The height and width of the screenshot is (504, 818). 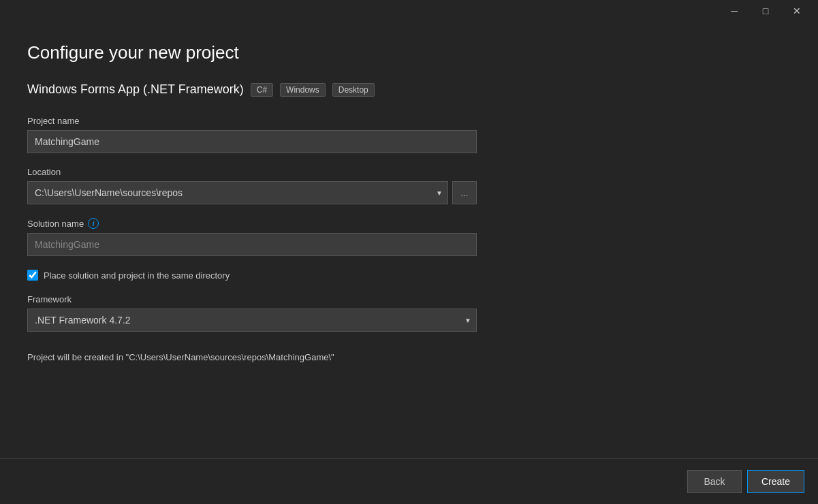 I want to click on same-directory-checkbox-row: Place solution and project in the same d…, so click(x=409, y=275).